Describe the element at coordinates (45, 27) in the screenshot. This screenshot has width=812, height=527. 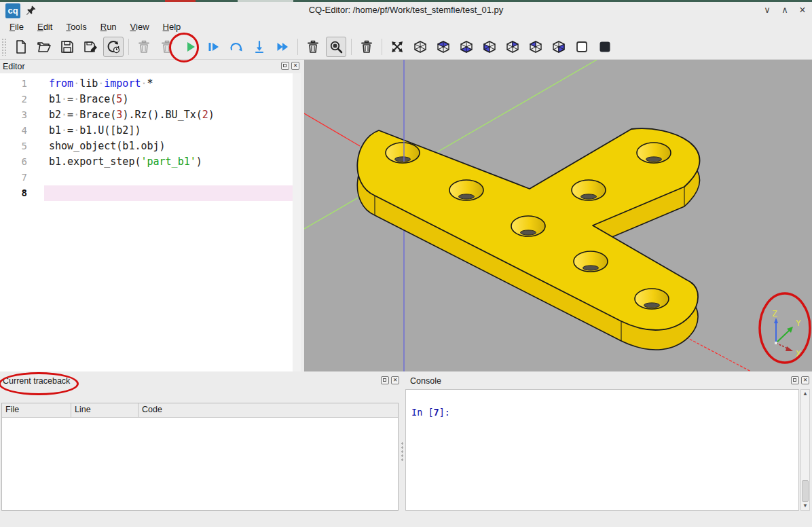
I see `menu-edit: Edit` at that location.